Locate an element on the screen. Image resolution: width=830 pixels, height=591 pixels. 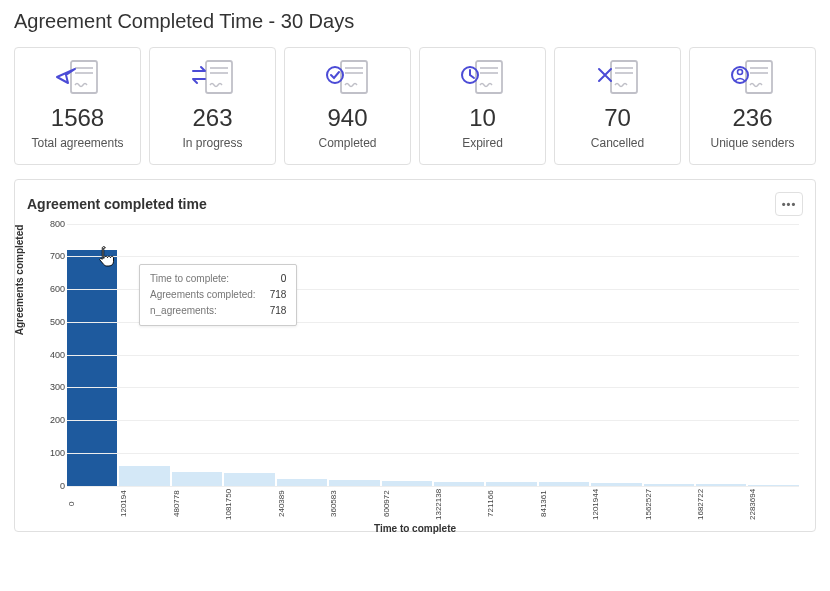
y-tick: 300 is located at coordinates (52, 387).